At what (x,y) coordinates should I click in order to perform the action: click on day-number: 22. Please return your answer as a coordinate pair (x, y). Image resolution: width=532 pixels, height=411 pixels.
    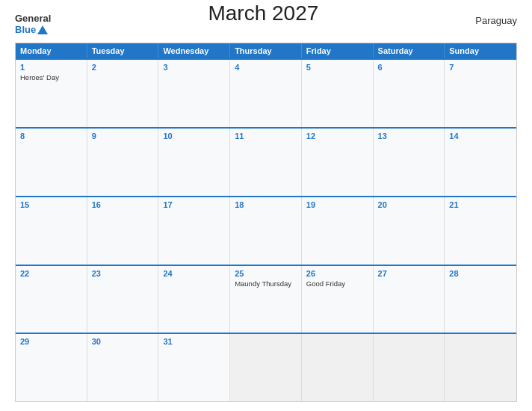
    Looking at the image, I should click on (51, 274).